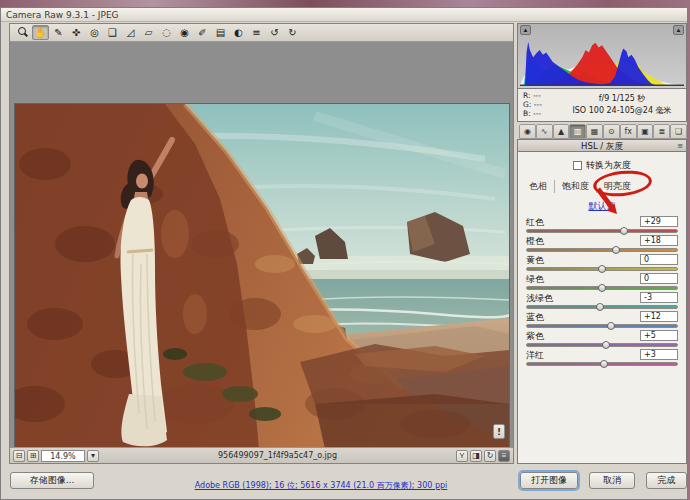  Describe the element at coordinates (659, 240) in the screenshot. I see `slider-value-input: +18` at that location.